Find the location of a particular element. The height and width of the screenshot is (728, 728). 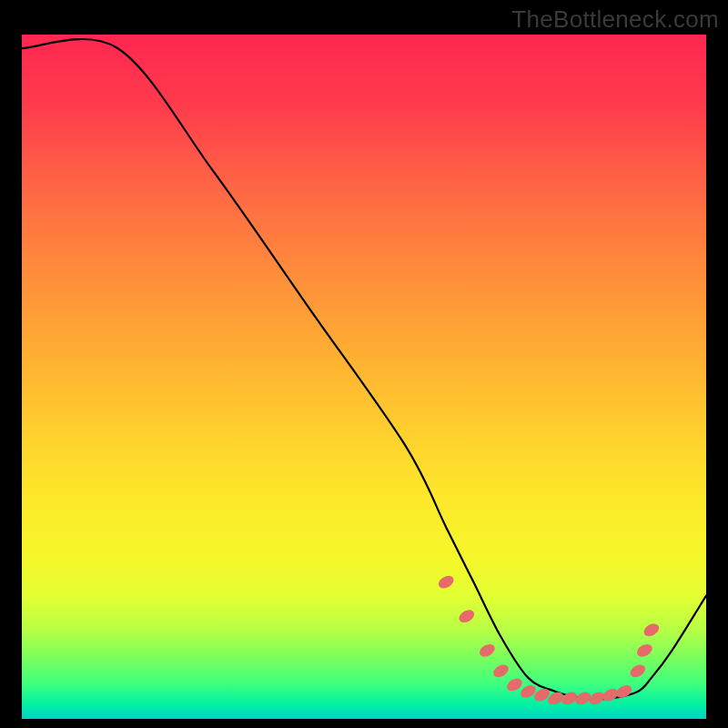

watermark-text: TheBottleneck.com is located at coordinates (615, 20).